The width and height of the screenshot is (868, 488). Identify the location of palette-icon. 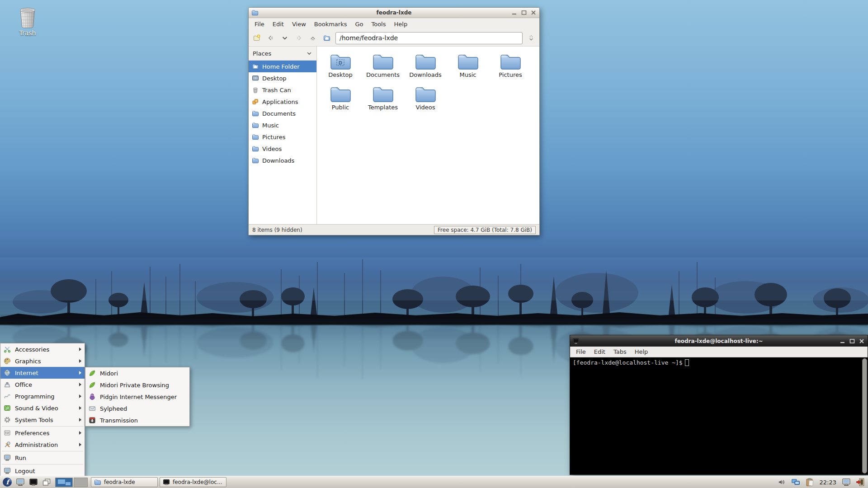
(7, 361).